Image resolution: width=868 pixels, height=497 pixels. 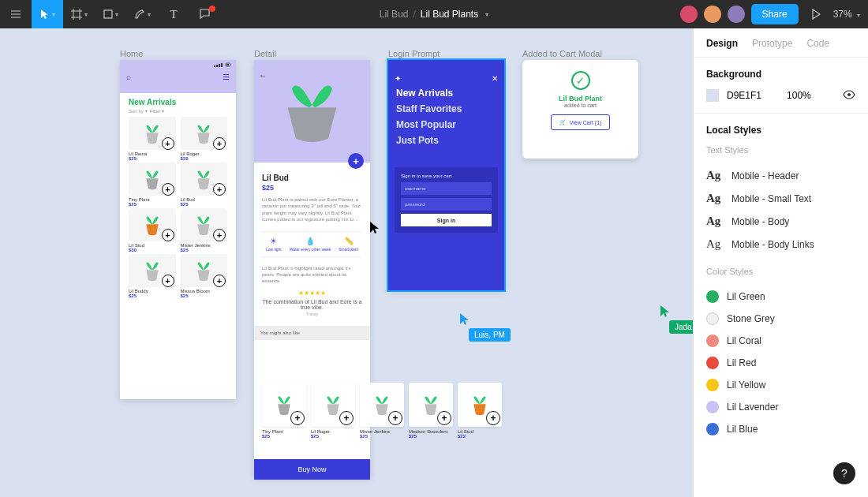 I want to click on color-style-row: Lil Red, so click(x=781, y=363).